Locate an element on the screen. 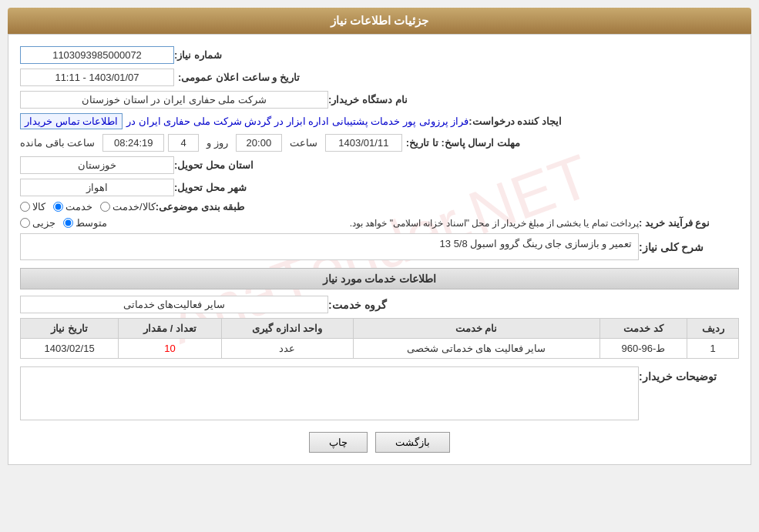  deadline-label: مهلت ارسال پاسخ: تا تاریخ: is located at coordinates (465, 143).